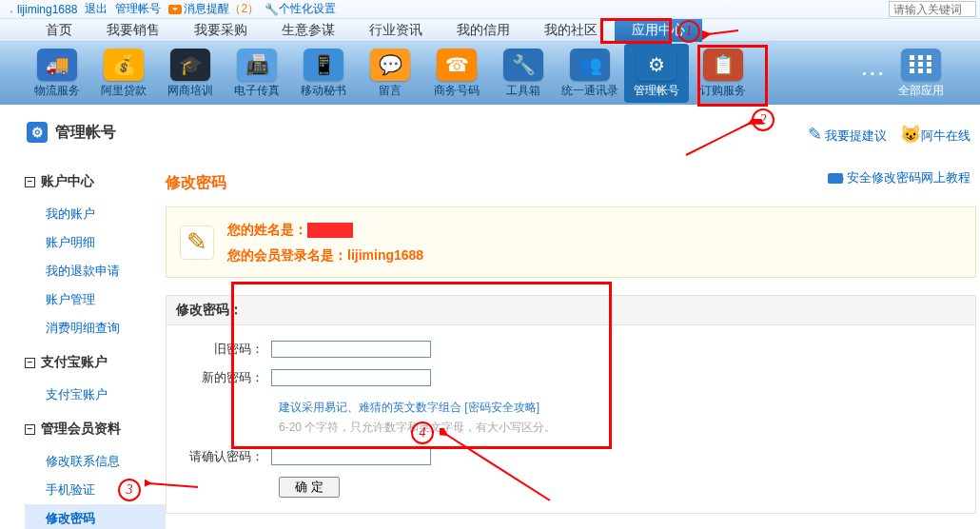 This screenshot has width=980, height=529. Describe the element at coordinates (95, 328) in the screenshot. I see `sidebar-item: 消费明细查询` at that location.